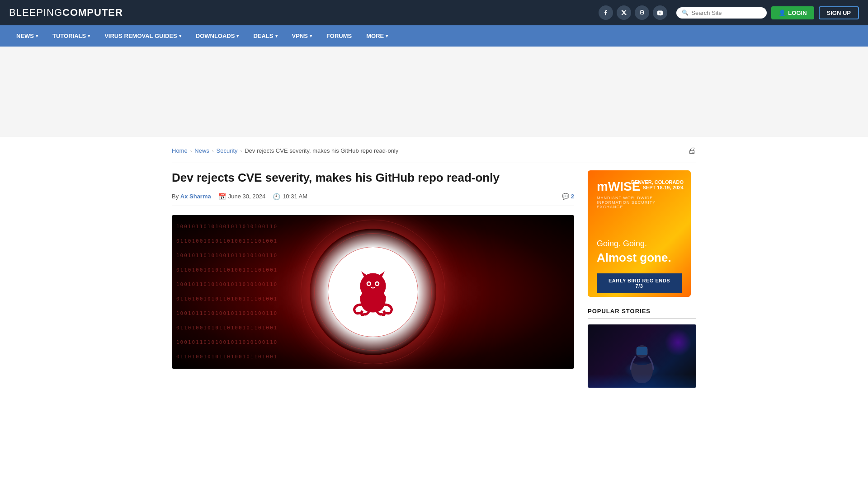  Describe the element at coordinates (722, 13) in the screenshot. I see `search-box: 🔍` at that location.